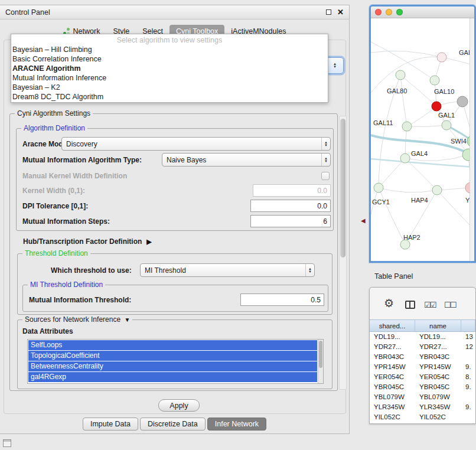 The height and width of the screenshot is (450, 476). I want to click on gear-icon: ⚙, so click(389, 304).